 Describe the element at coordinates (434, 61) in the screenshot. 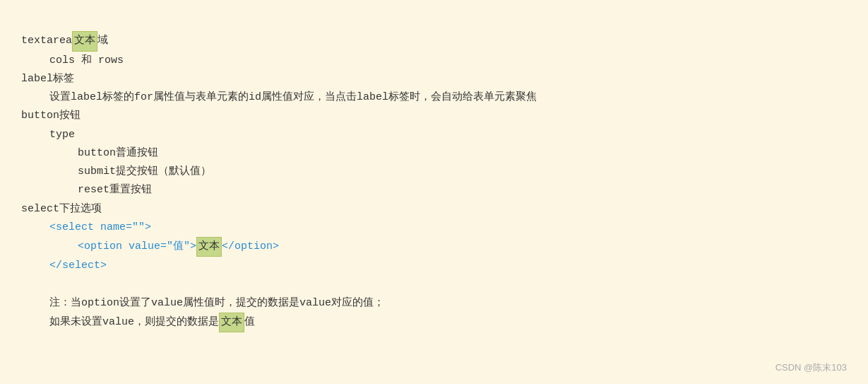

I see `code-line: cols 和 rows` at that location.